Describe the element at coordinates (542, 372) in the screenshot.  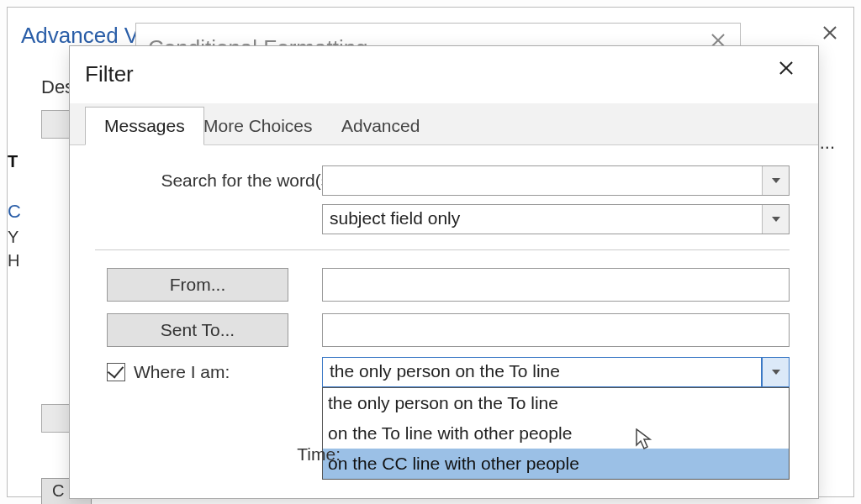
I see `where-i-am-value: the only person on the To line` at that location.